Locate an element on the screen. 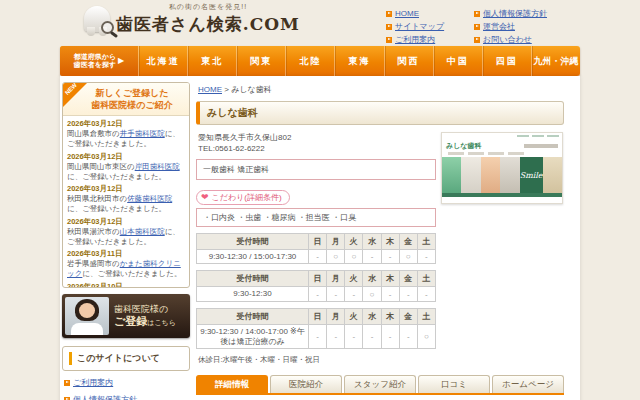 Image resolution: width=640 pixels, height=400 pixels. site-logo: 私の街の名医を発見!! 歯医者さん検索.COM is located at coordinates (191, 19).